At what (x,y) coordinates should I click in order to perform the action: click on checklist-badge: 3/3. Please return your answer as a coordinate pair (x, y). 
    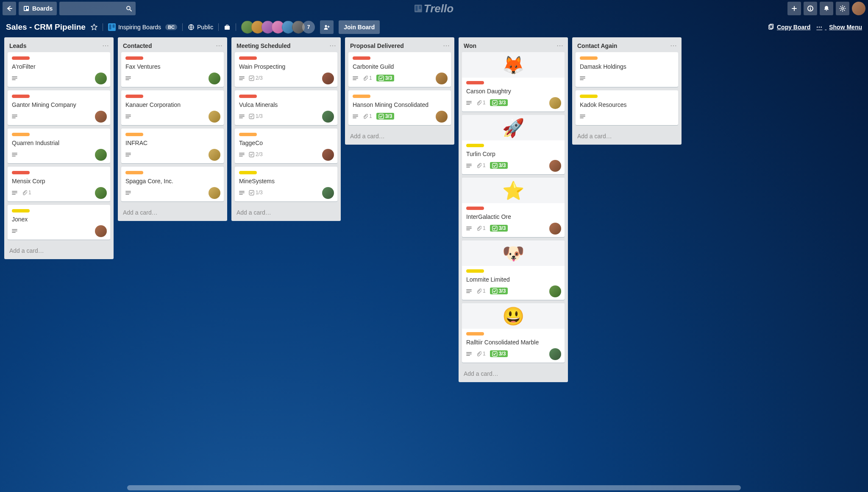
    Looking at the image, I should click on (499, 103).